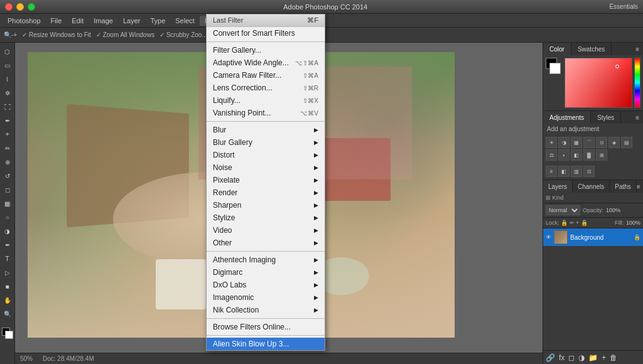 The width and height of the screenshot is (643, 364). What do you see at coordinates (561, 358) in the screenshot?
I see `layers-fx-icon: fx` at bounding box center [561, 358].